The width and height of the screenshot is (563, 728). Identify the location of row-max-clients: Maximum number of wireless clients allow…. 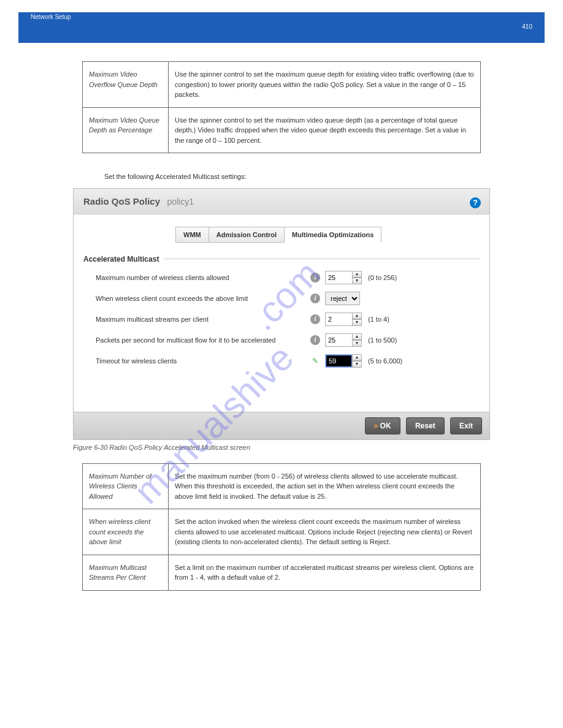
(282, 278).